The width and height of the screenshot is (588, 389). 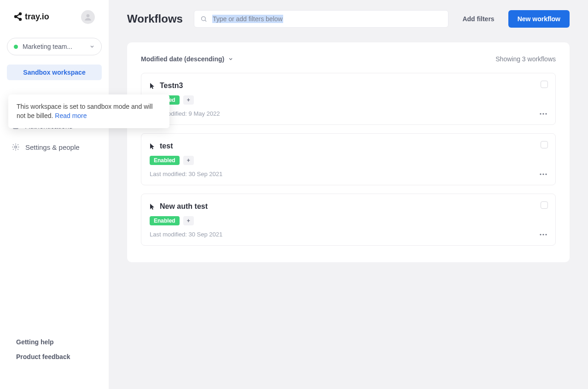 What do you see at coordinates (171, 86) in the screenshot?
I see `workflow-name: Testn3` at bounding box center [171, 86].